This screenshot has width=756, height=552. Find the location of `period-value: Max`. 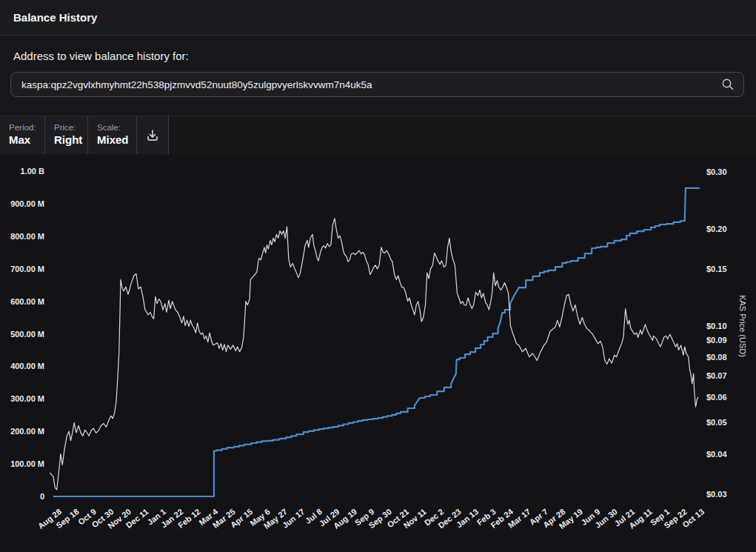

period-value: Max is located at coordinates (22, 140).